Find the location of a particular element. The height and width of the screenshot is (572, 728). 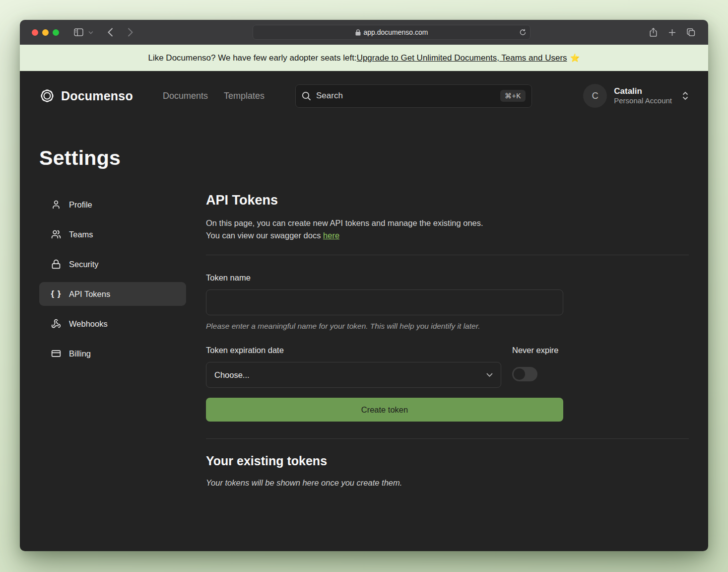

chevrons-up-down-icon is located at coordinates (685, 96).